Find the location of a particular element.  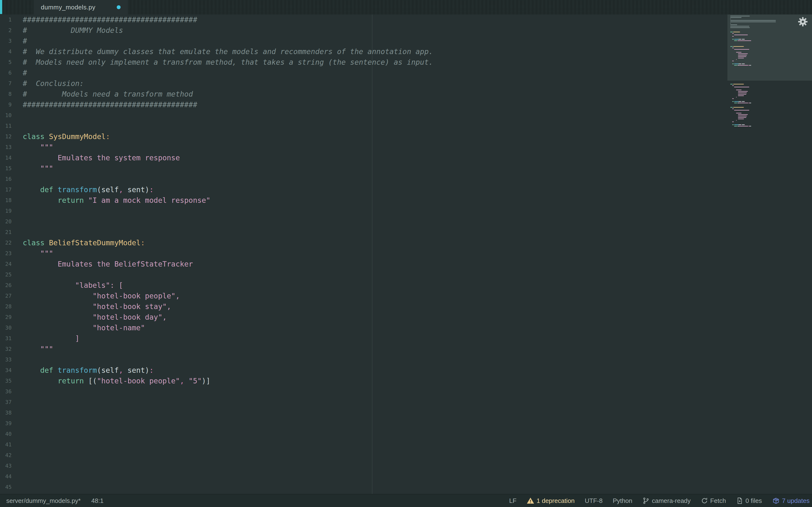

code-line: # Models need a transform method is located at coordinates (228, 94).